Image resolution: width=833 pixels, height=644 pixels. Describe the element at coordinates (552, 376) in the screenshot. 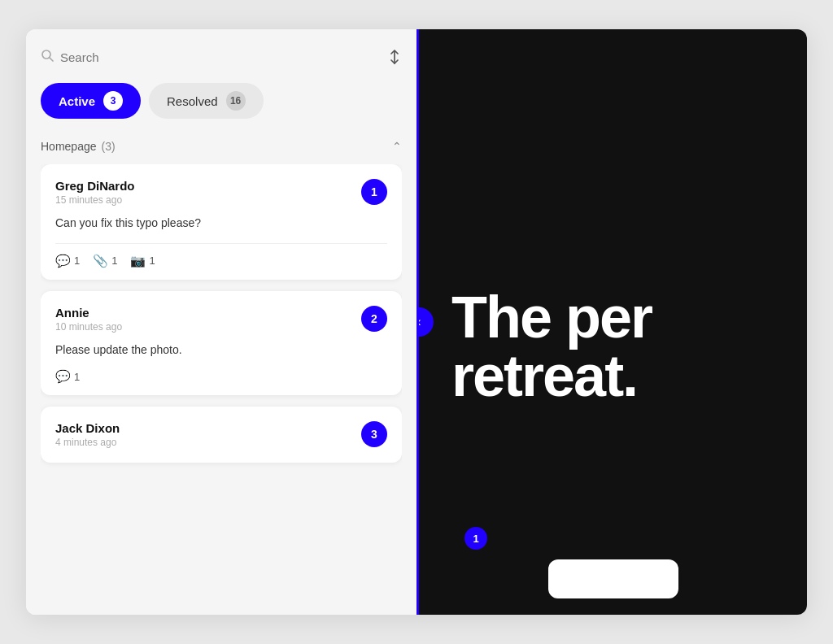

I see `hero-line-2: retreat.` at that location.